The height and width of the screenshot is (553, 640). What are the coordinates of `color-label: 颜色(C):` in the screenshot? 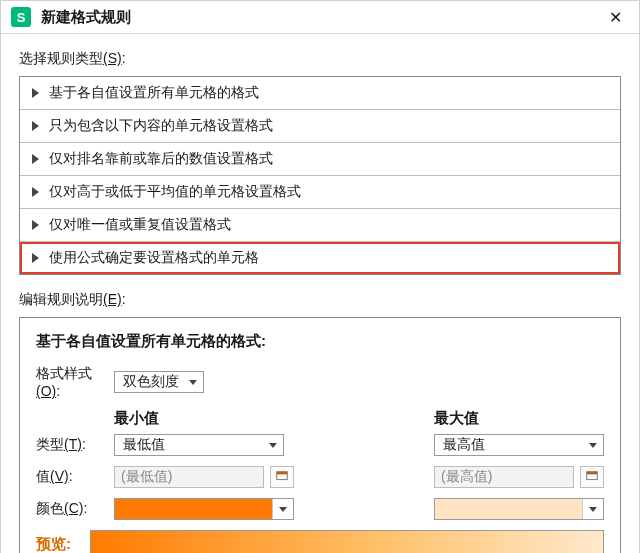 It's located at (75, 509).